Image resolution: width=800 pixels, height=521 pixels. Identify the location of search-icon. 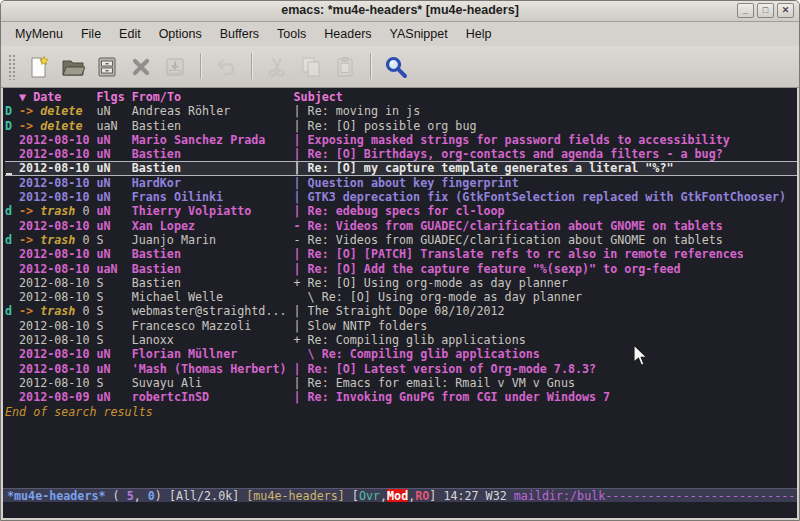
(396, 67).